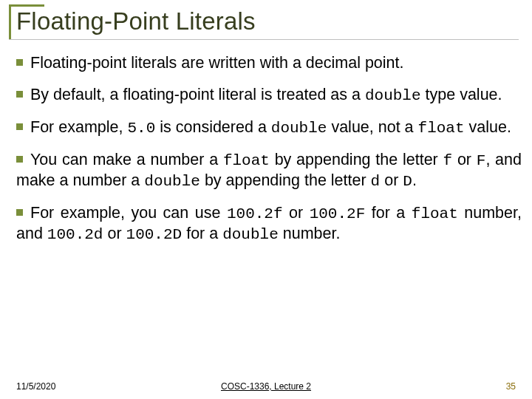  I want to click on code-D: D, so click(408, 182).